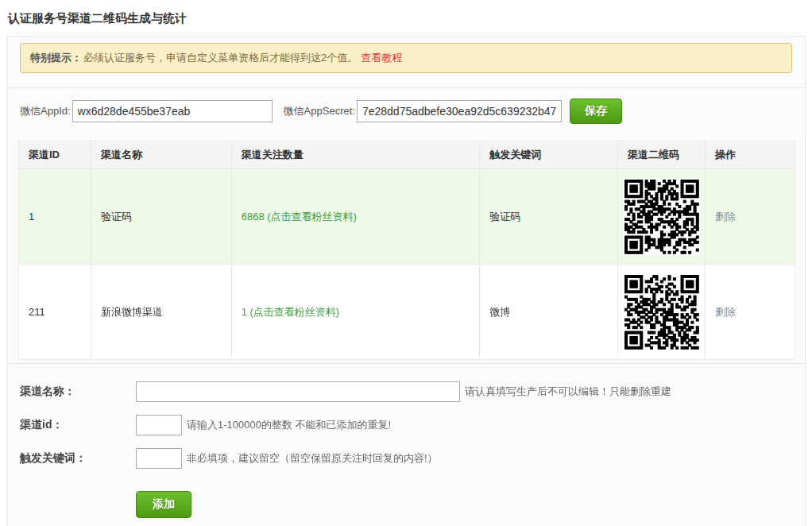  What do you see at coordinates (407, 156) in the screenshot?
I see `table-header-row: 渠道ID 渠道名称 渠道关注数量 触发关键词 渠道二维码 操作` at bounding box center [407, 156].